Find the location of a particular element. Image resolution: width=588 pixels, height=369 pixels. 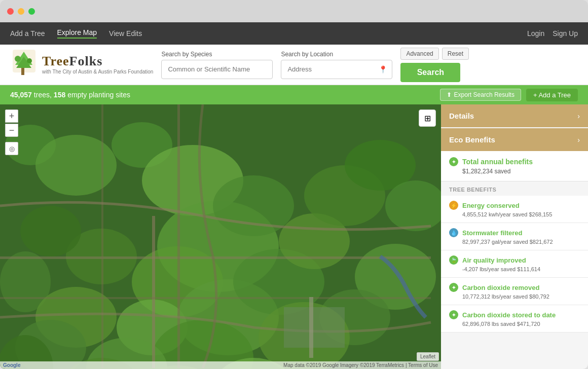

empty-sites-label: empty planting sites is located at coordinates (99, 95).